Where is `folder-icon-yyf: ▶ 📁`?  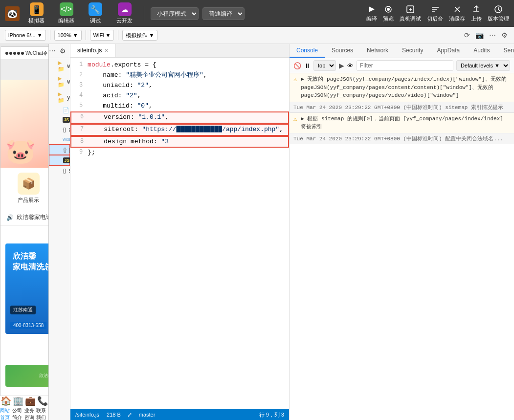 folder-icon-yyf: ▶ 📁 is located at coordinates (61, 97).